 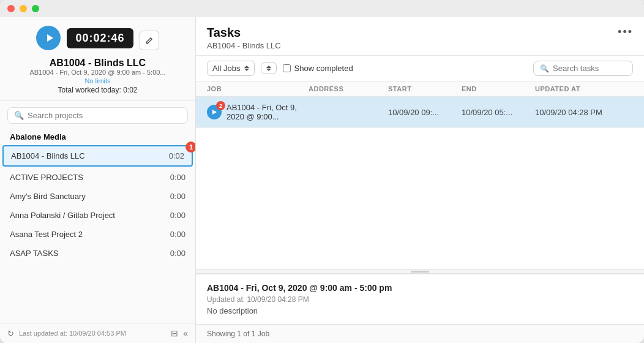 What do you see at coordinates (98, 178) in the screenshot?
I see `list-item: ACTIVE PROJECTS 0:00` at bounding box center [98, 178].